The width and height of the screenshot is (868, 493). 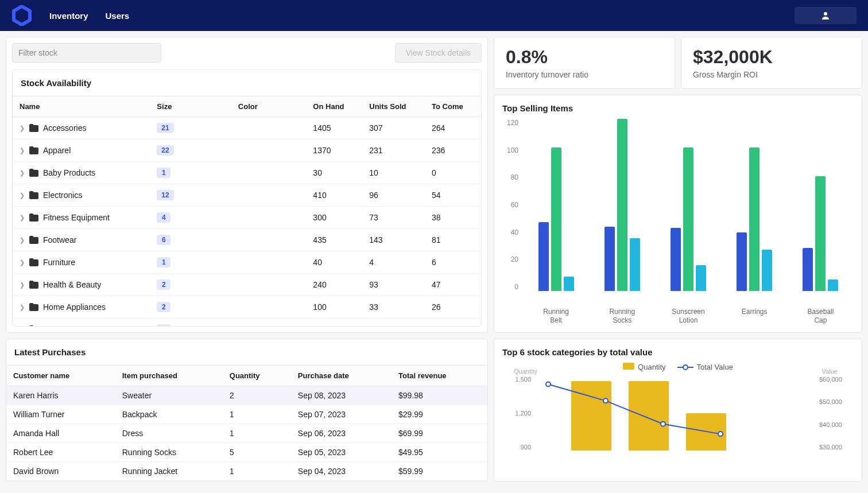 What do you see at coordinates (394, 285) in the screenshot?
I see `units-sold-value: 93` at bounding box center [394, 285].